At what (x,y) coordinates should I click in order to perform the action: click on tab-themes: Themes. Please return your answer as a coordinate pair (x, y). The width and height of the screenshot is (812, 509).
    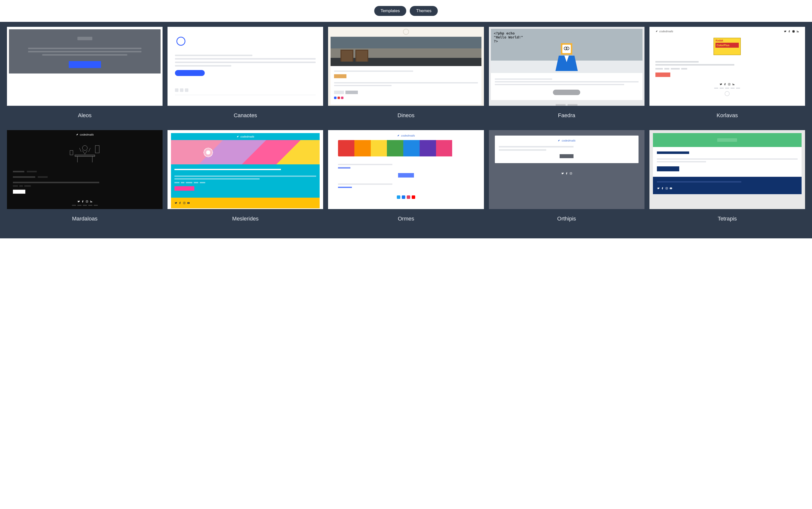
    Looking at the image, I should click on (424, 11).